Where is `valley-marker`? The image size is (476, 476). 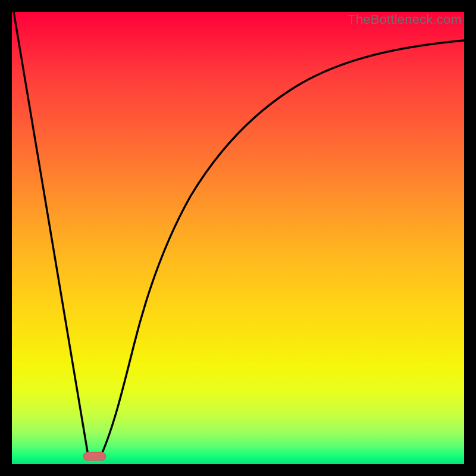 valley-marker is located at coordinates (95, 456).